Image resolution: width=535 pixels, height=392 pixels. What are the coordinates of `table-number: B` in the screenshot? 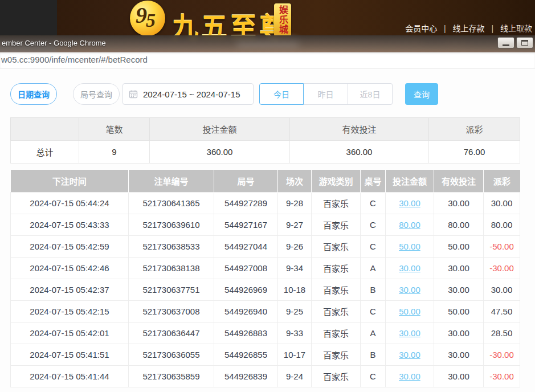 It's located at (373, 289).